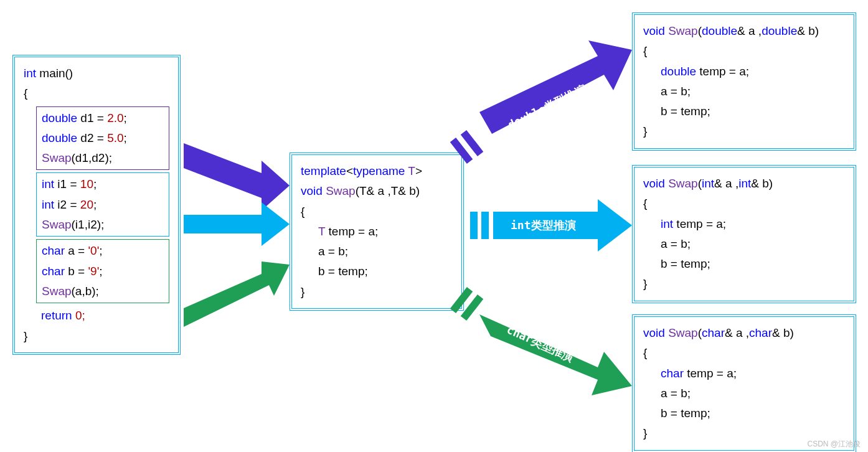 The height and width of the screenshot is (452, 868). What do you see at coordinates (237, 224) in the screenshot?
I see `arrow-main-to-template-int` at bounding box center [237, 224].